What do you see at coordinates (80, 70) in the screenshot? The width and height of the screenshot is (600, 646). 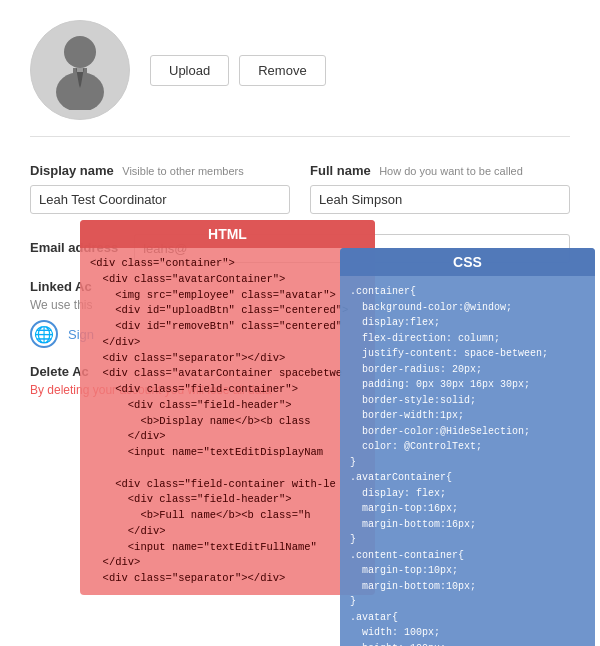 I see `person-icon` at bounding box center [80, 70].